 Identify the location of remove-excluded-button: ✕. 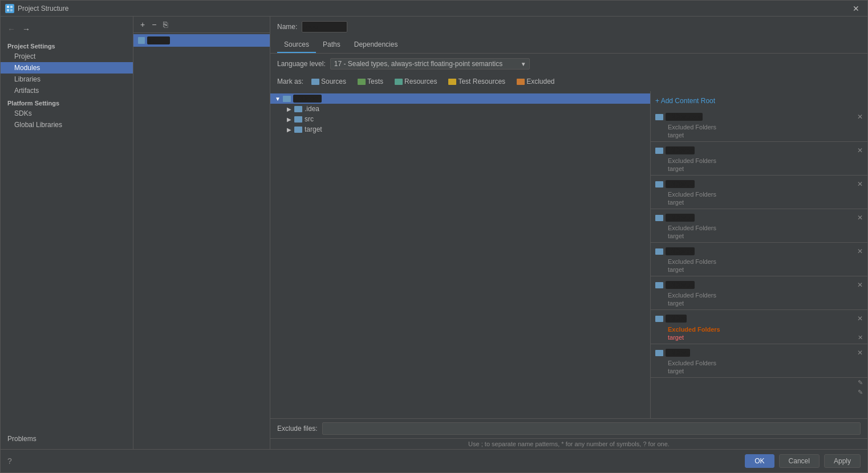
(862, 337).